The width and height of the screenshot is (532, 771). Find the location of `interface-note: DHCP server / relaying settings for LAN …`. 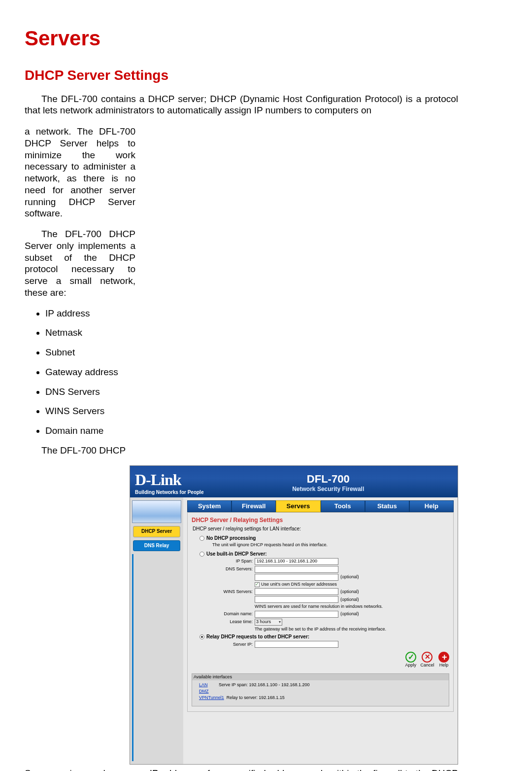

interface-note: DHCP server / relaying settings for LAN … is located at coordinates (321, 529).